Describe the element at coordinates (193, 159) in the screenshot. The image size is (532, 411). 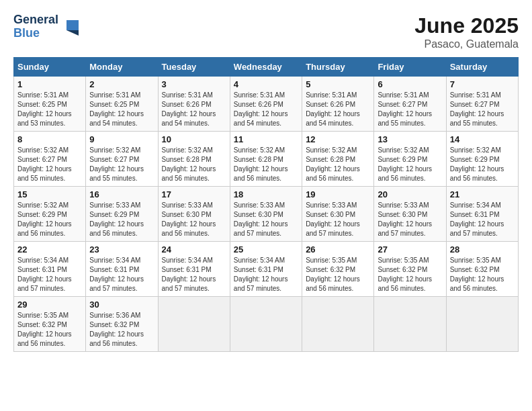
I see `calendar-day-cell: 10 Sunrise: 5:32 AMSunset: 6:28 PMDaylig…` at that location.